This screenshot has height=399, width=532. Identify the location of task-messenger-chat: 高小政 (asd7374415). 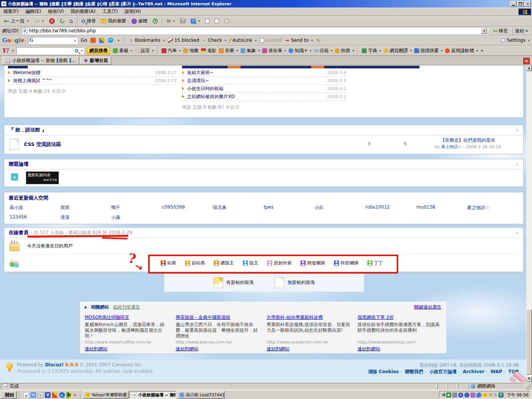
(201, 395).